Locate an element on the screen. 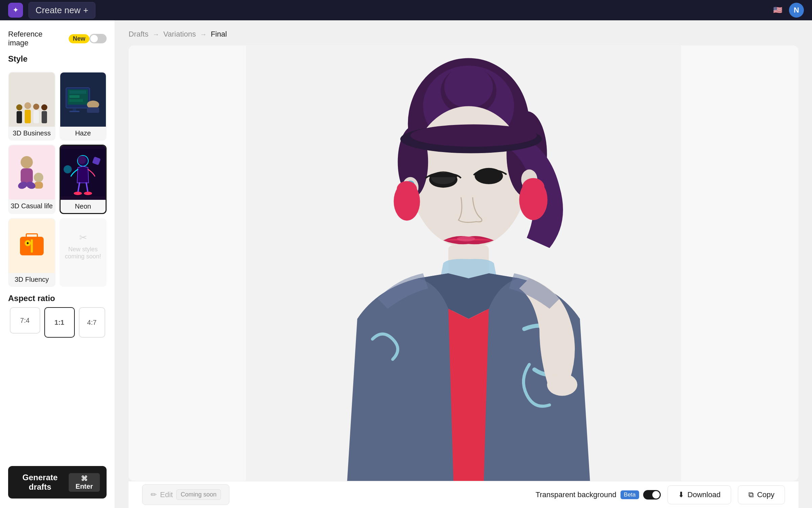  breadcrumb-final: Final is located at coordinates (219, 34).